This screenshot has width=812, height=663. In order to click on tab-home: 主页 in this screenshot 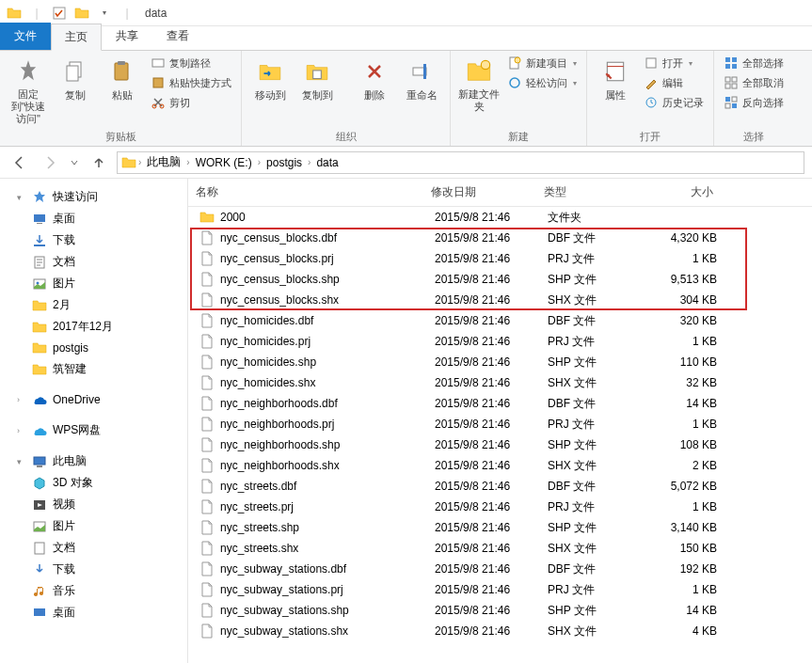, I will do `click(76, 38)`.